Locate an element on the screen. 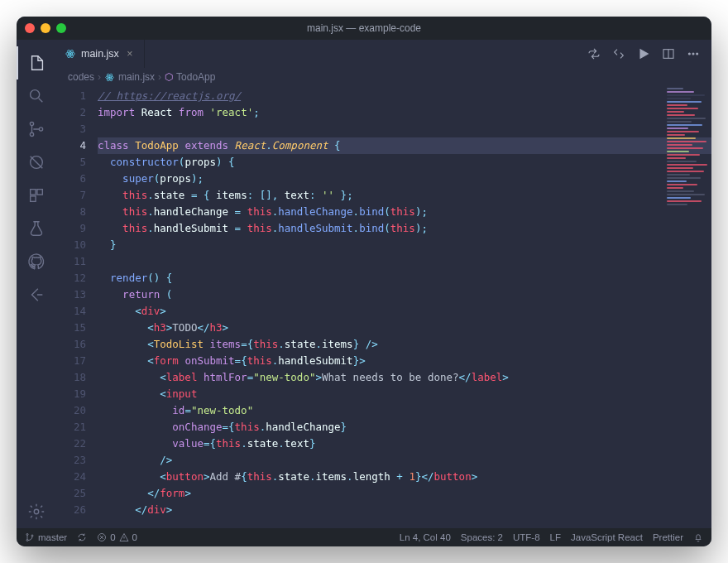  leetcode-icon is located at coordinates (36, 295).